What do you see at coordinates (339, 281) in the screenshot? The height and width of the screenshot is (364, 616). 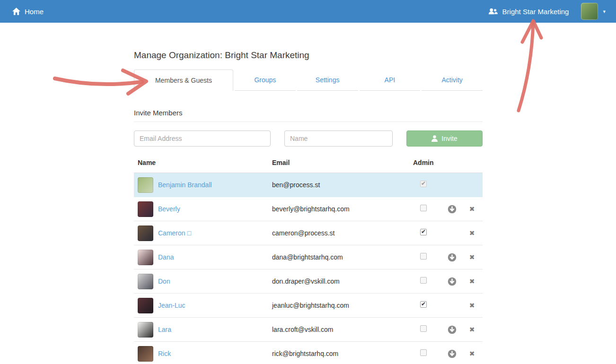 I see `member-email: don.draper@vskill.com` at bounding box center [339, 281].